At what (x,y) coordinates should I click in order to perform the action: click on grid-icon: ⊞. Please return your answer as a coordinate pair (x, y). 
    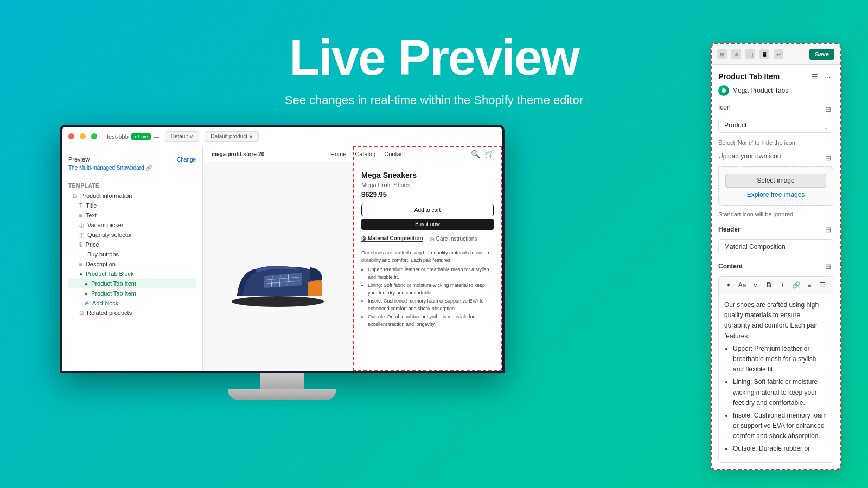
    Looking at the image, I should click on (722, 54).